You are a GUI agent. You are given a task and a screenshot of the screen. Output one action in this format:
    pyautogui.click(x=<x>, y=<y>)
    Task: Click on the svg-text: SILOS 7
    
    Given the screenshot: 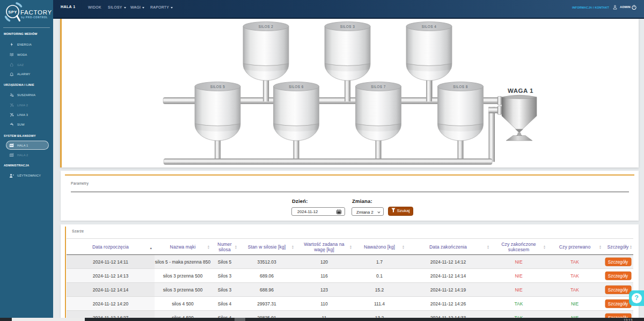 What is the action you would take?
    pyautogui.click(x=378, y=87)
    